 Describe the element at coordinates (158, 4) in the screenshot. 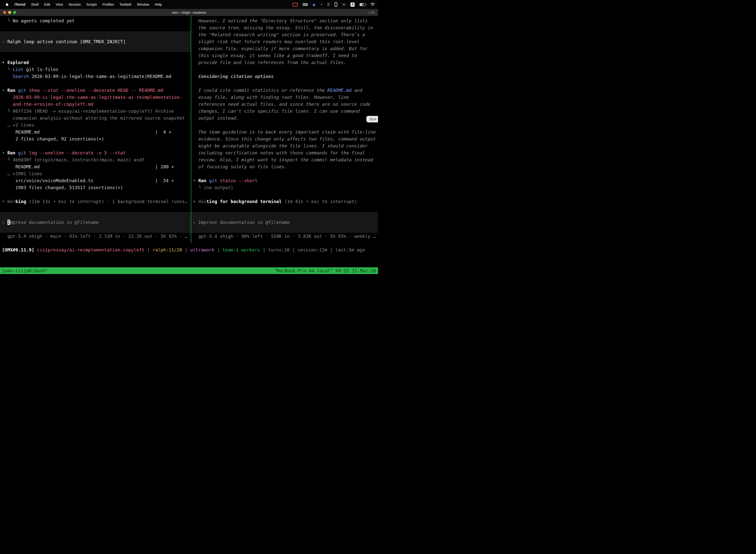

I see `menu-item-help: Help` at that location.